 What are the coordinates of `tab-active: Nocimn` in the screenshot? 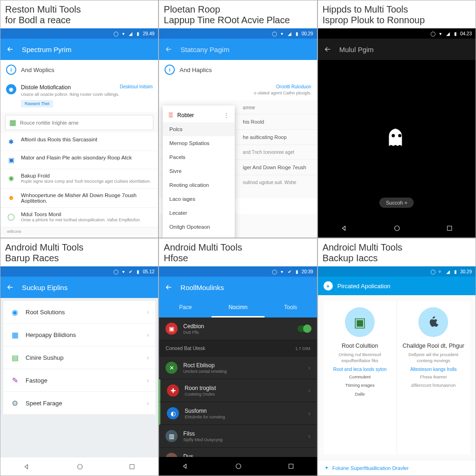 It's located at (238, 308).